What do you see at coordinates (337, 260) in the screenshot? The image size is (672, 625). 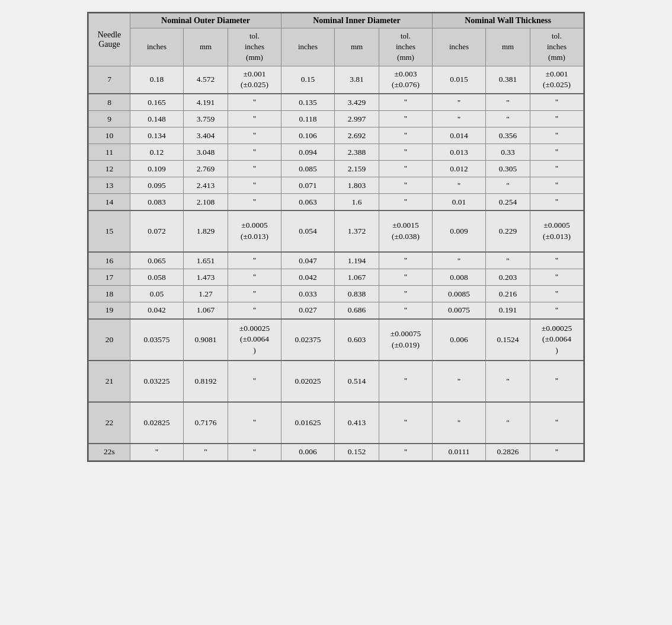 I see `table-row: 160.0651.651"0.0471.194""""` at bounding box center [337, 260].